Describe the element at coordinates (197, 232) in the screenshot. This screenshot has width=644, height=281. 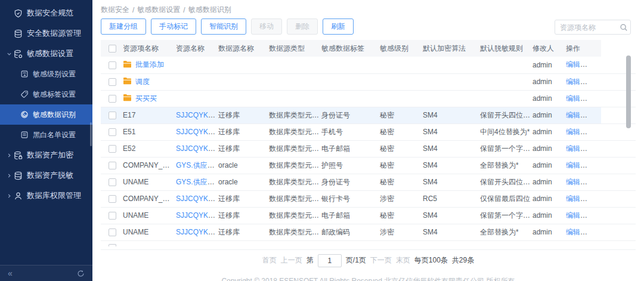
I see `resource-link: SJJCQYK.TABLE3` at that location.